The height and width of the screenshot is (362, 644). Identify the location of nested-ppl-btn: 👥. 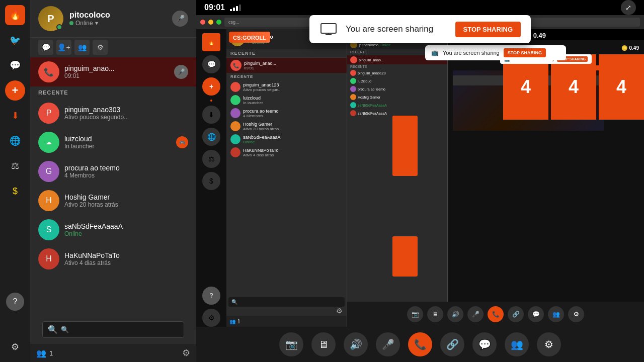
(556, 314).